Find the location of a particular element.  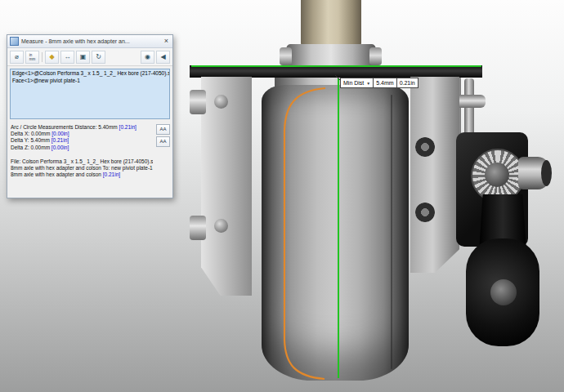

callout-value-in: 0.21in is located at coordinates (407, 83).